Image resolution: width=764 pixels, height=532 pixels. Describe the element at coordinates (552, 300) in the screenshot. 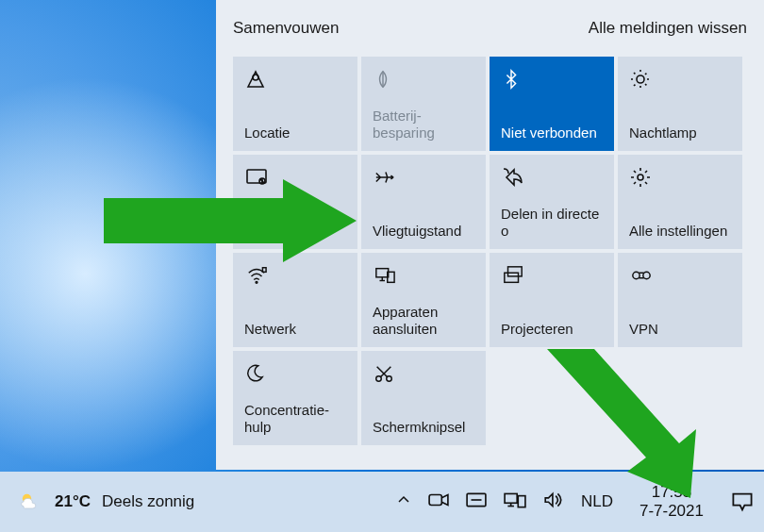

I see `tile-project: Projecteren` at that location.